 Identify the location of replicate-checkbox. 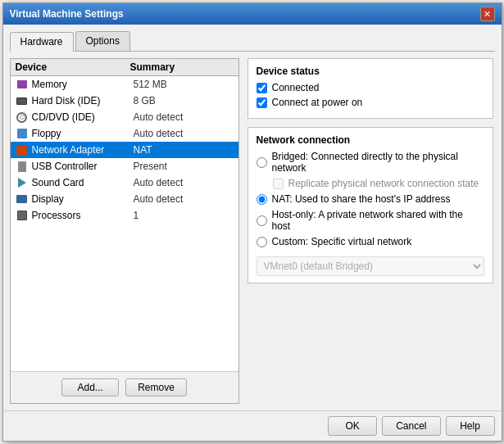
(279, 183).